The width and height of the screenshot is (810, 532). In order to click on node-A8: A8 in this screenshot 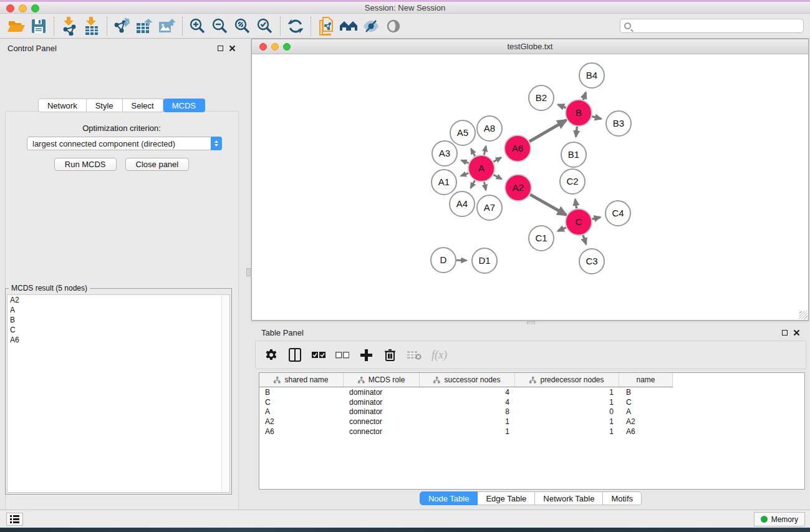, I will do `click(489, 128)`.